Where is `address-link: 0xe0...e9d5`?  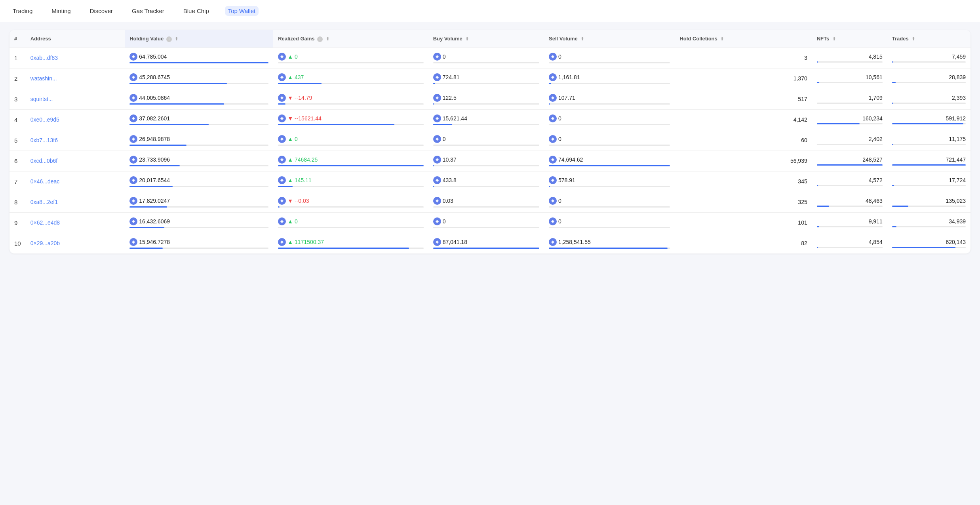
address-link: 0xe0...e9d5 is located at coordinates (45, 120).